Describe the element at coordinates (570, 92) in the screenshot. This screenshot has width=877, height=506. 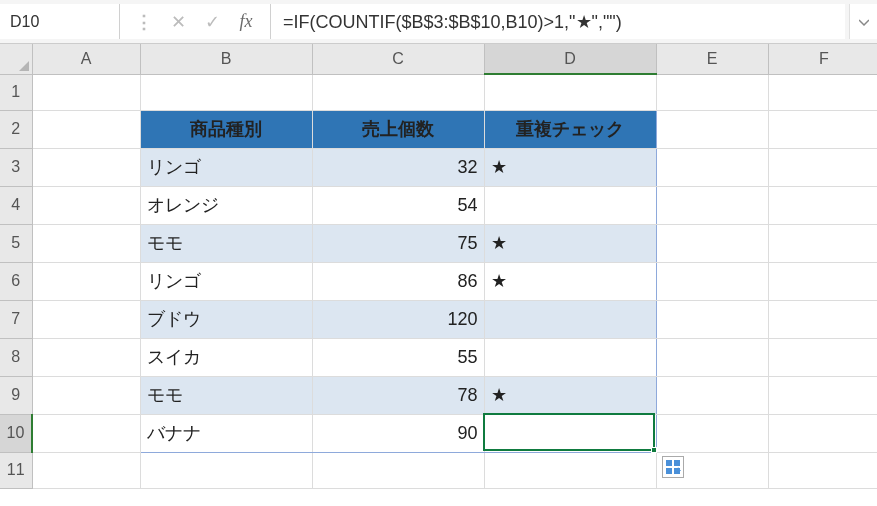
I see `cell-d1` at that location.